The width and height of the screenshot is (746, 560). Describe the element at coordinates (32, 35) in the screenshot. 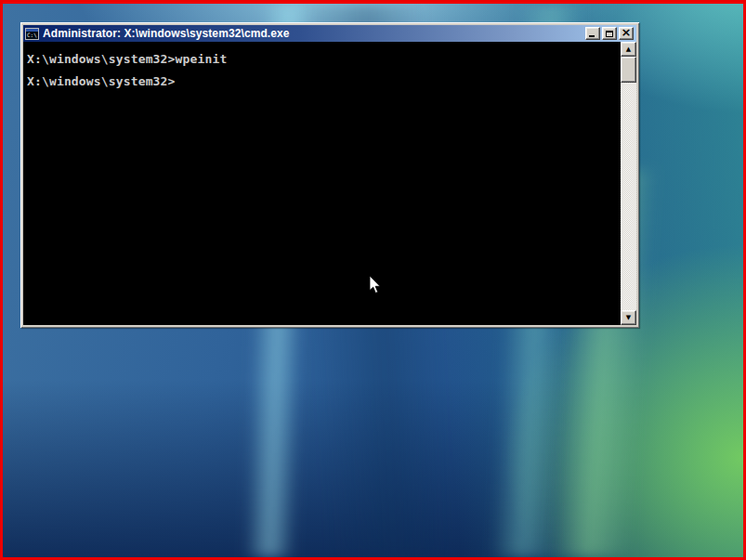

I see `cmd-prompt-icon-text: C:\.` at that location.